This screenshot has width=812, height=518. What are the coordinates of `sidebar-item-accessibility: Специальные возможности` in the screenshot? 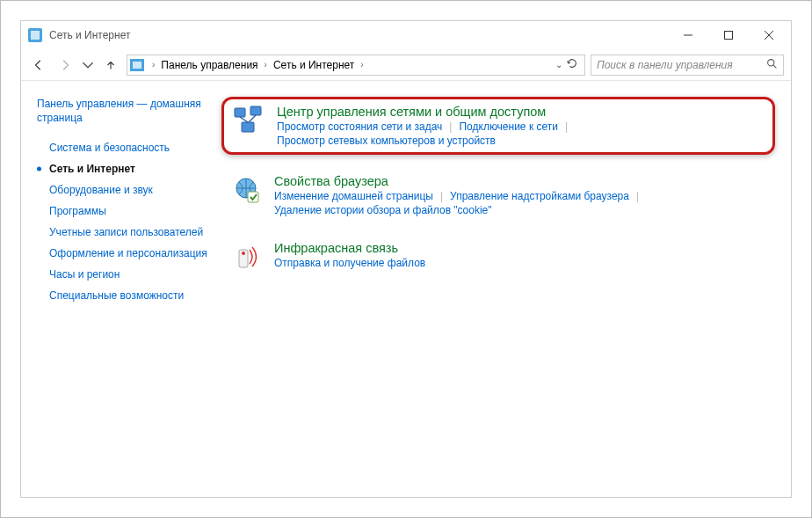 It's located at (122, 295).